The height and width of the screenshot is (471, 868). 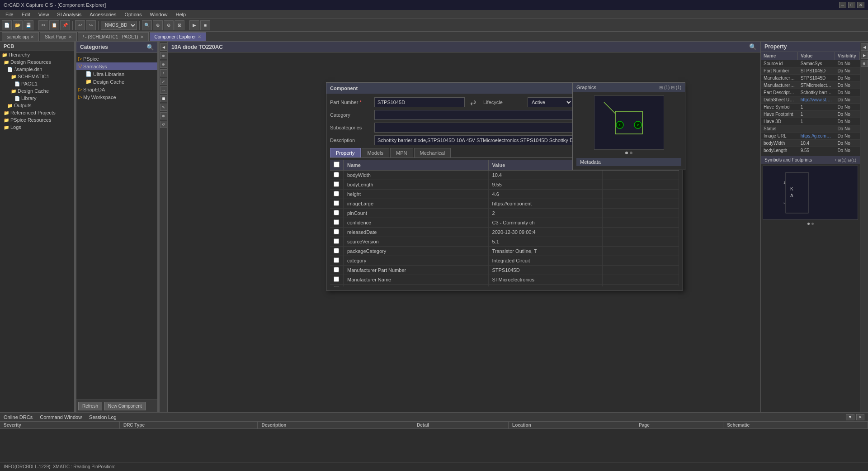 What do you see at coordinates (37, 62) in the screenshot?
I see `tree-design-resources: 📁 Design Resources` at bounding box center [37, 62].